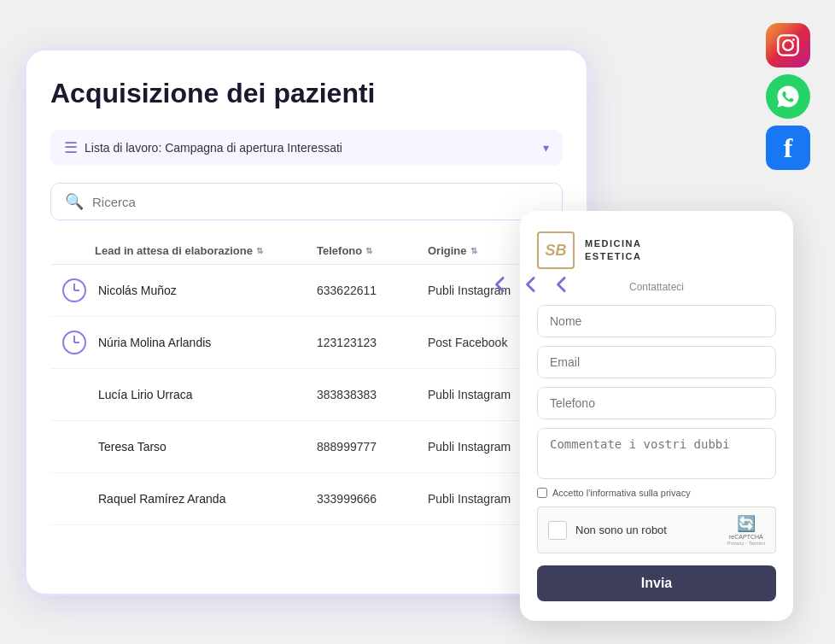 The width and height of the screenshot is (835, 644). Describe the element at coordinates (307, 148) in the screenshot. I see `filter-bar: ☰ Lista di lavoro: Campagna di apertura …` at that location.